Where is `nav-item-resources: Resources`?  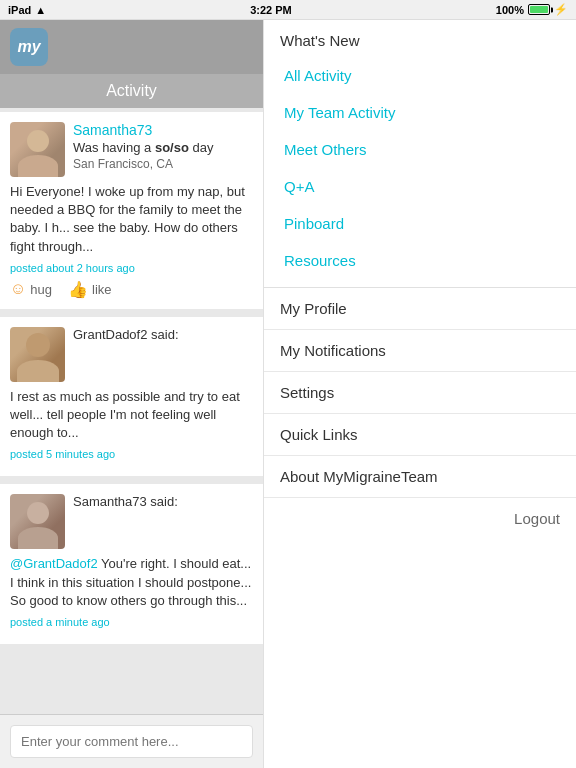 nav-item-resources: Resources is located at coordinates (420, 260).